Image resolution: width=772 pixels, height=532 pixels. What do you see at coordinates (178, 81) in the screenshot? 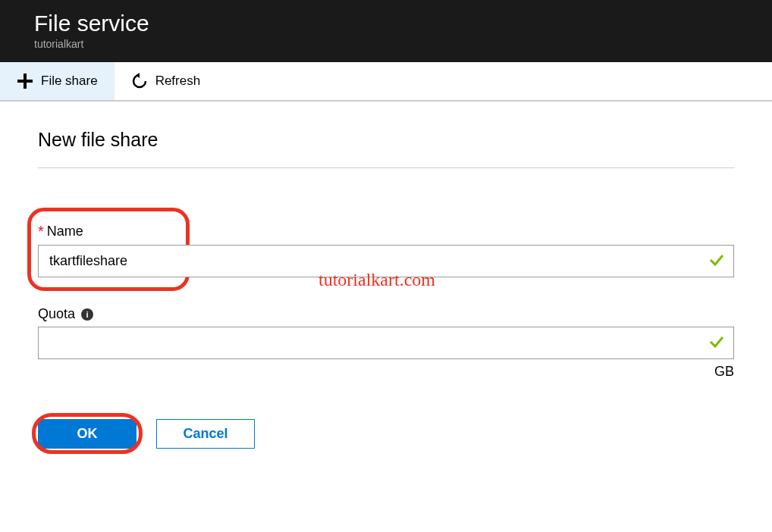
I see `refresh-label: Refresh` at bounding box center [178, 81].